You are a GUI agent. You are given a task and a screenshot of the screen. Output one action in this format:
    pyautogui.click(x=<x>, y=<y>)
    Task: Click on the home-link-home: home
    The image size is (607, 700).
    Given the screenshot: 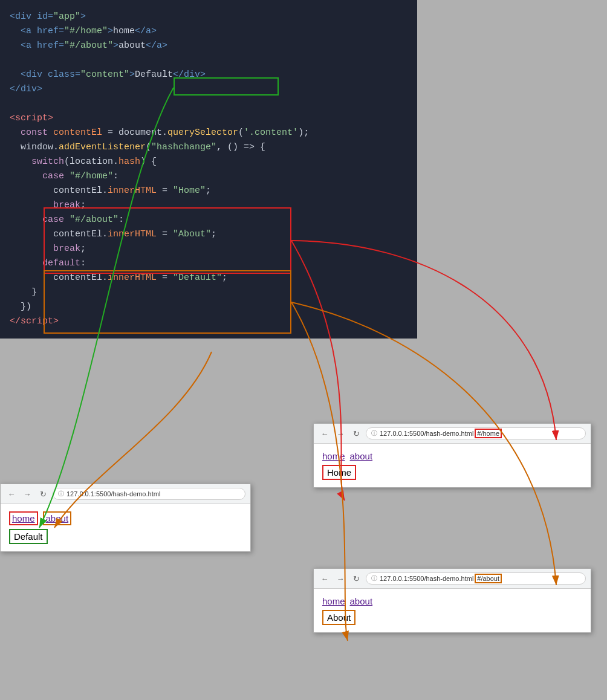 What is the action you would take?
    pyautogui.click(x=334, y=456)
    